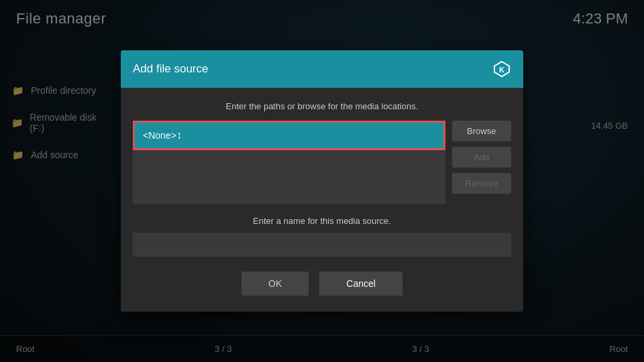  I want to click on browse-button: Browse, so click(482, 131).